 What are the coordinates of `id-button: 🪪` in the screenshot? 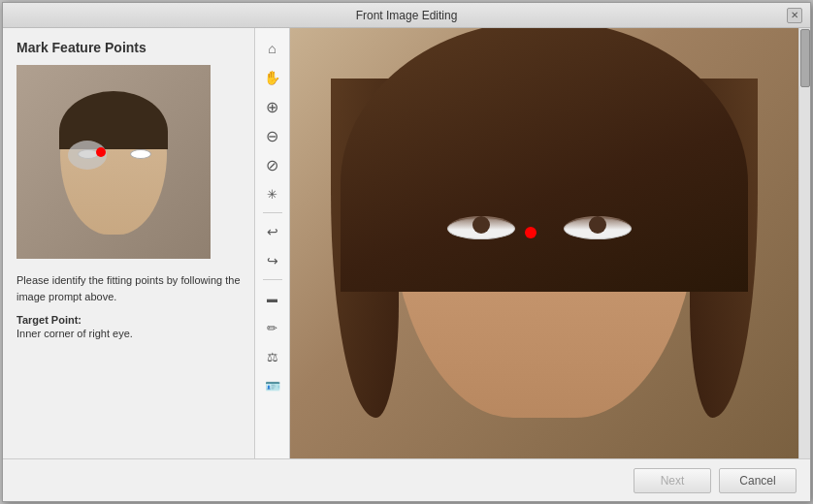 It's located at (273, 386).